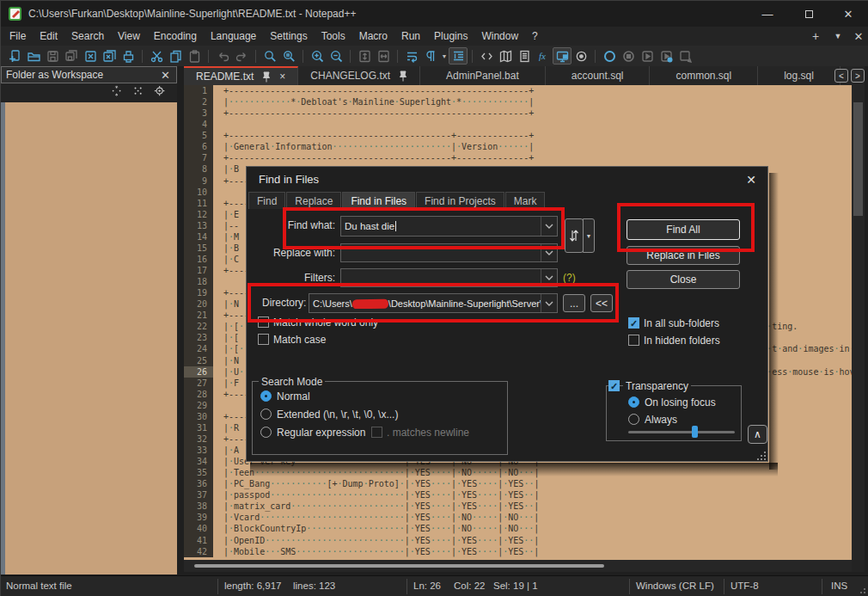 This screenshot has width=868, height=596. What do you see at coordinates (486, 56) in the screenshot?
I see `define-language-icon` at bounding box center [486, 56].